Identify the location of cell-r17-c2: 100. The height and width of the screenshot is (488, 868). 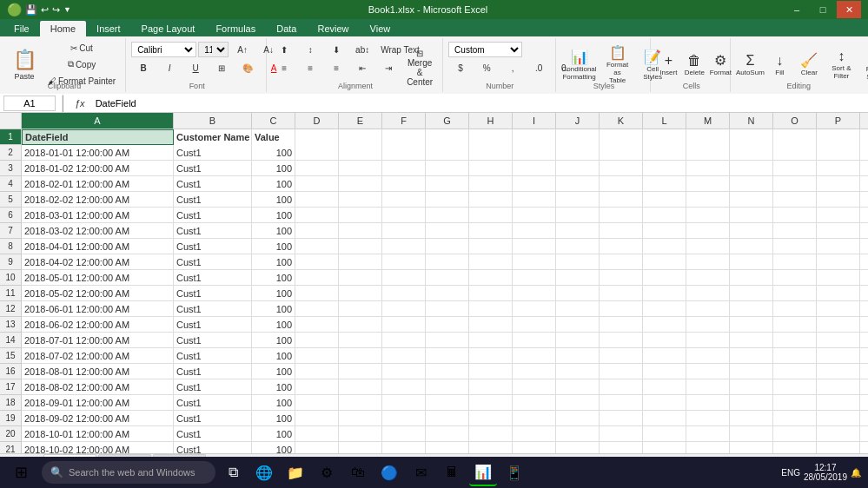
(274, 387).